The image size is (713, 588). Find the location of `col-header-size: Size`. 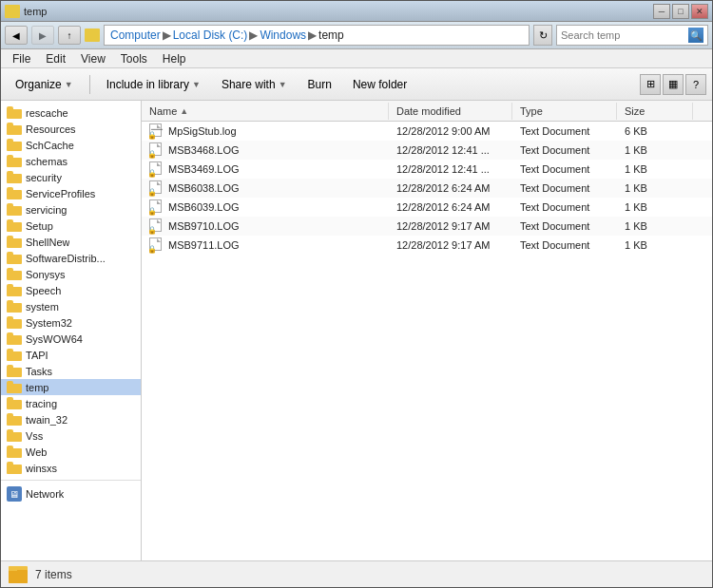

col-header-size: Size is located at coordinates (655, 111).